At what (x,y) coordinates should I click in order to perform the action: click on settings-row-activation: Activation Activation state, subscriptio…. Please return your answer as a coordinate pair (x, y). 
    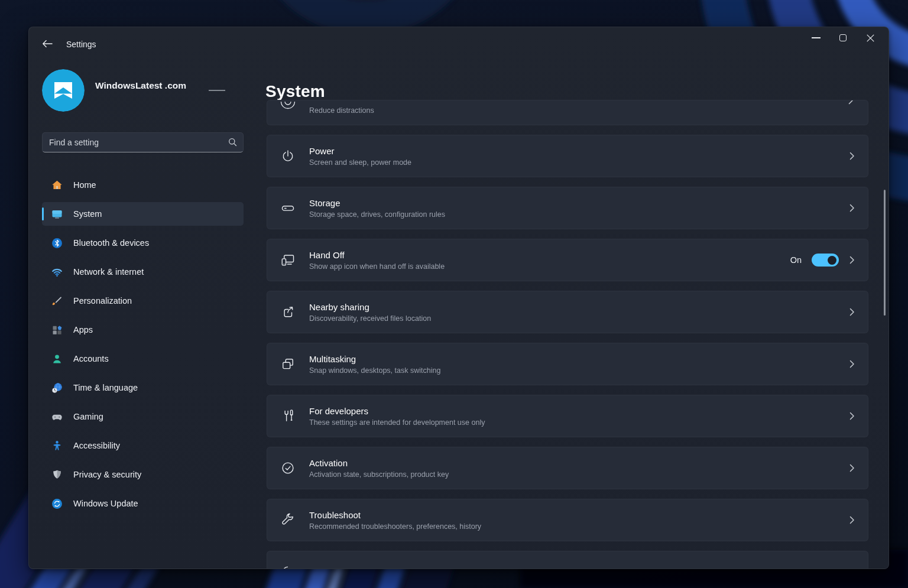
    Looking at the image, I should click on (568, 468).